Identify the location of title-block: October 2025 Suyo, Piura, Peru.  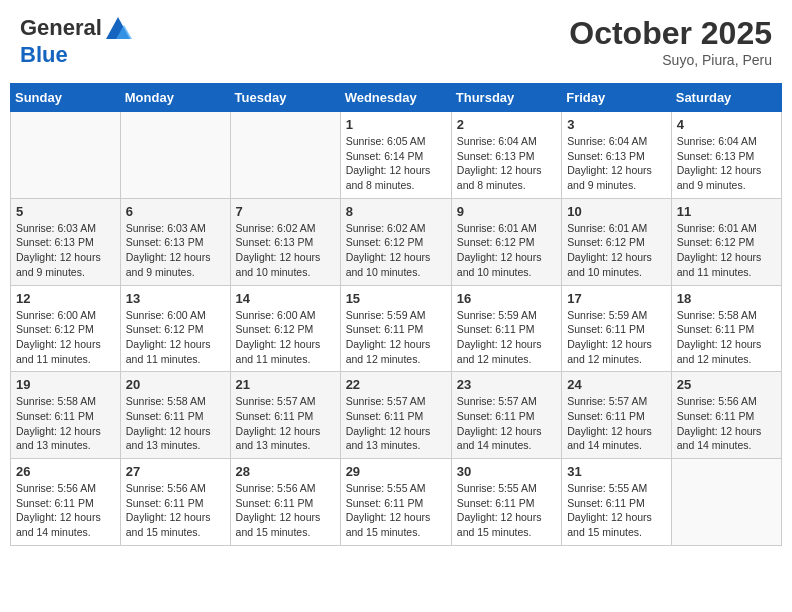
(670, 42).